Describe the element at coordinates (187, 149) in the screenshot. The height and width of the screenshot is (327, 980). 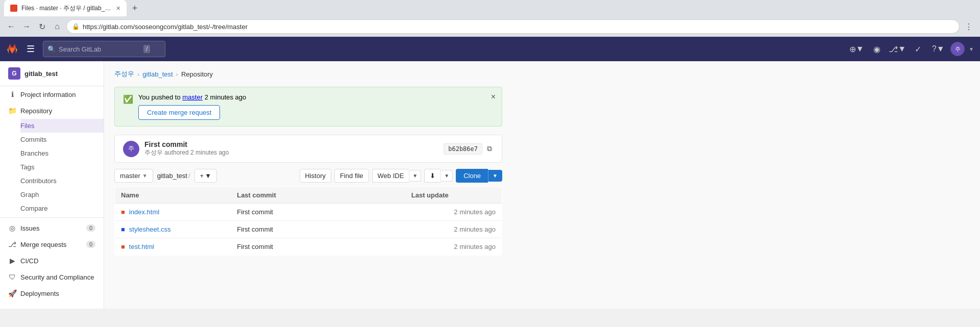
I see `commit-details: First commit 주성우 authored 2 minutes ago` at that location.